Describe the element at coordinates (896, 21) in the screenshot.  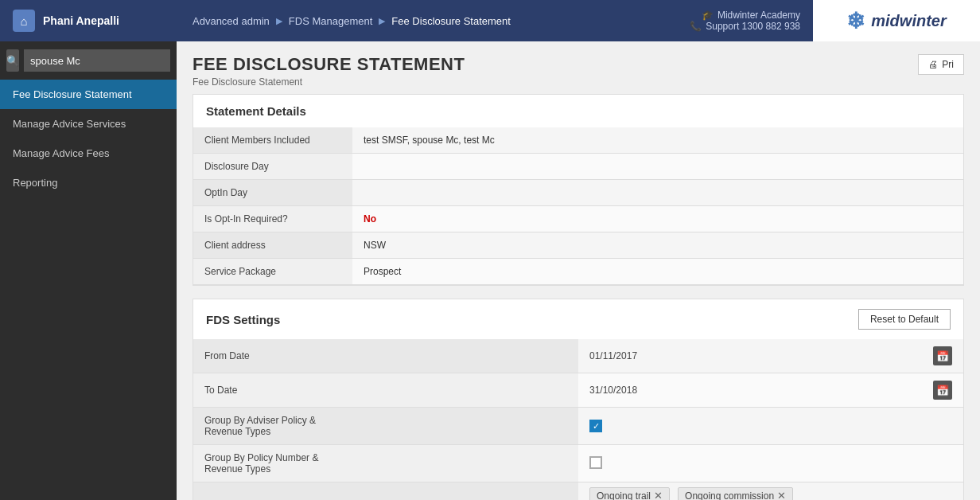
I see `midwinter-logo: ❄ midwinter` at that location.